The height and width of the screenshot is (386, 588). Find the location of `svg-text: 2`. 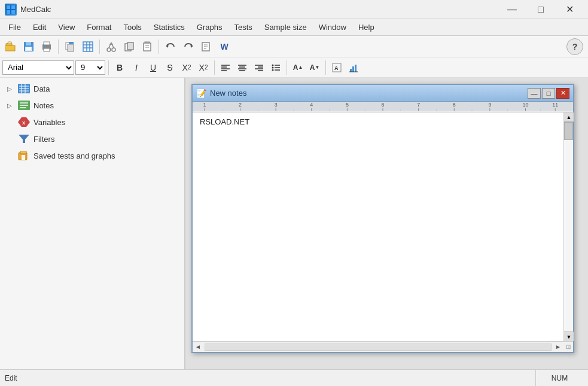

svg-text: 2 is located at coordinates (240, 105).